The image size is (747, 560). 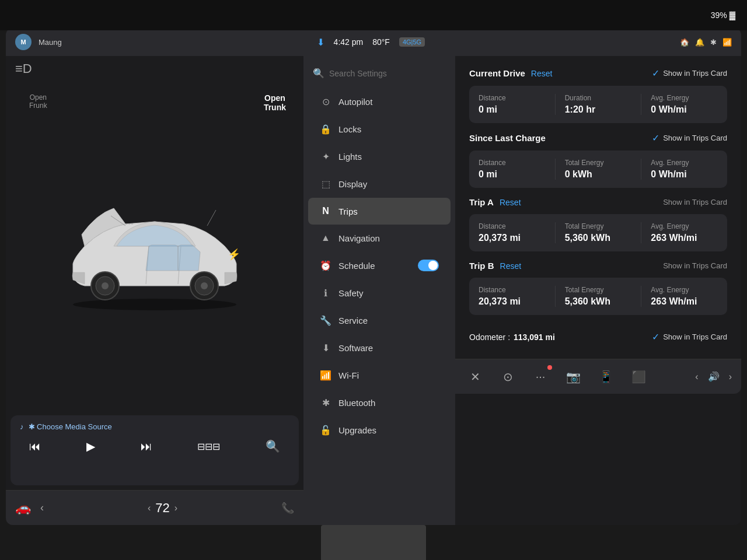 What do you see at coordinates (146, 447) in the screenshot?
I see `next-button: ⏭` at bounding box center [146, 447].